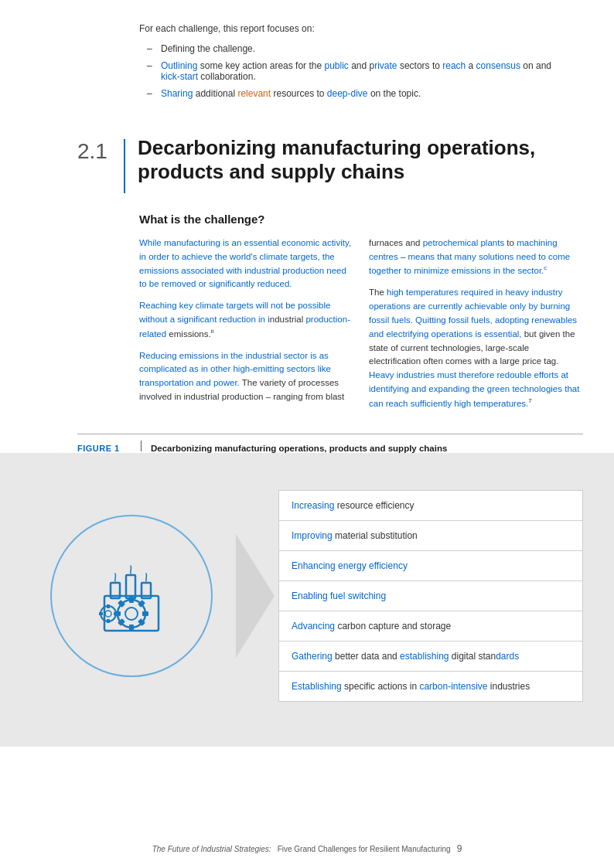 This screenshot has height=868, width=614. I want to click on challenge-col-right: furnaces and petrochemical plants to mac…, so click(476, 328).